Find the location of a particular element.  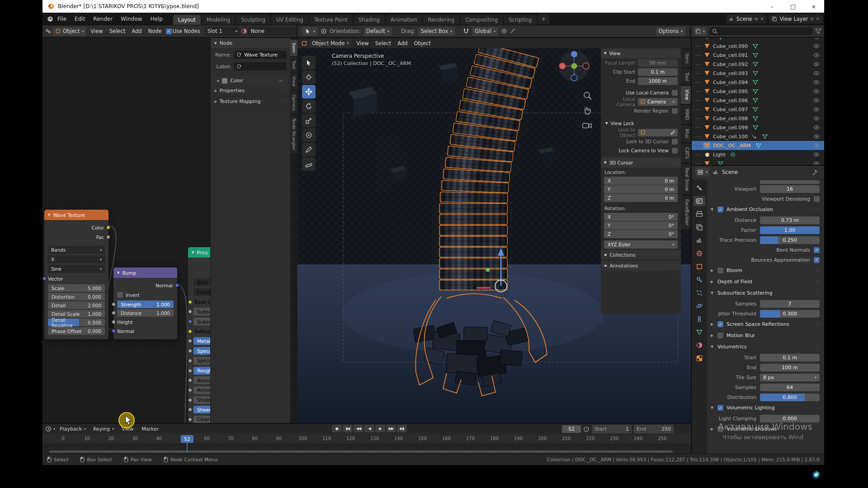

node-header: ▼Bump is located at coordinates (146, 273).